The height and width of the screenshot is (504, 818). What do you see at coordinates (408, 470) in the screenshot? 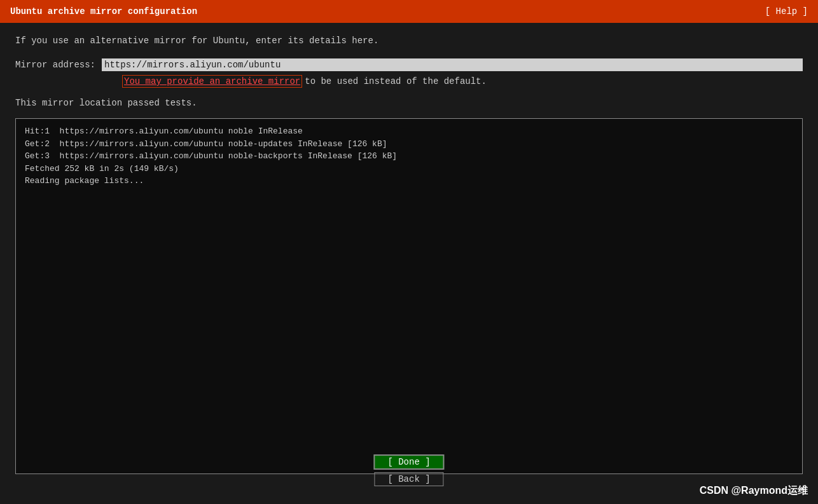
I see `buttons-area: [ Done ] [ Back ]` at bounding box center [408, 470].